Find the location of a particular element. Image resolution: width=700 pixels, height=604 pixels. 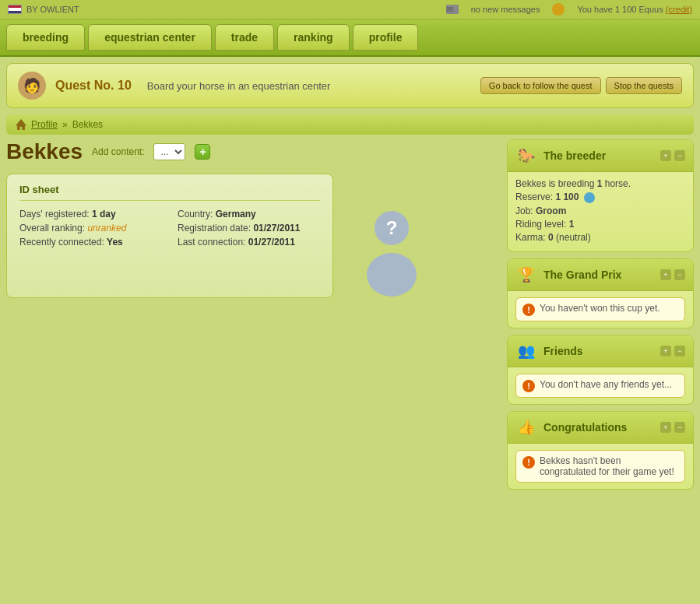

congratulations-card: 👍 Congratulations + − ! Bekkes hasn't be… is located at coordinates (600, 450).